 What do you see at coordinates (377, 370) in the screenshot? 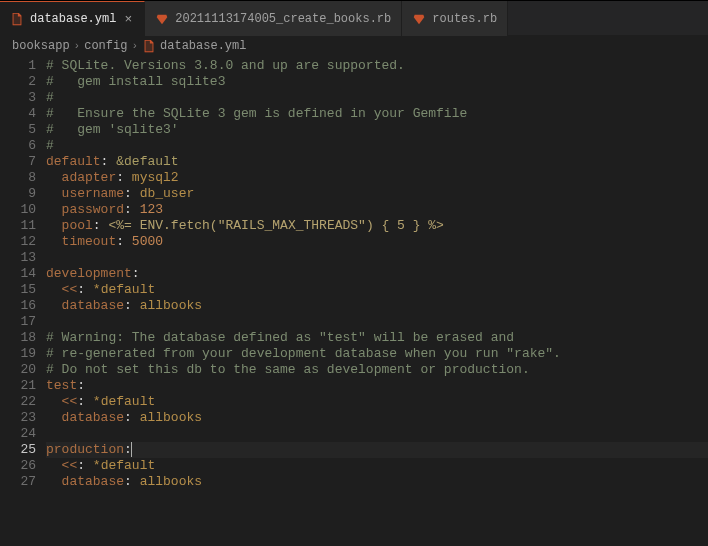
I see `code-line: # Do not set this db to the same as deve…` at bounding box center [377, 370].